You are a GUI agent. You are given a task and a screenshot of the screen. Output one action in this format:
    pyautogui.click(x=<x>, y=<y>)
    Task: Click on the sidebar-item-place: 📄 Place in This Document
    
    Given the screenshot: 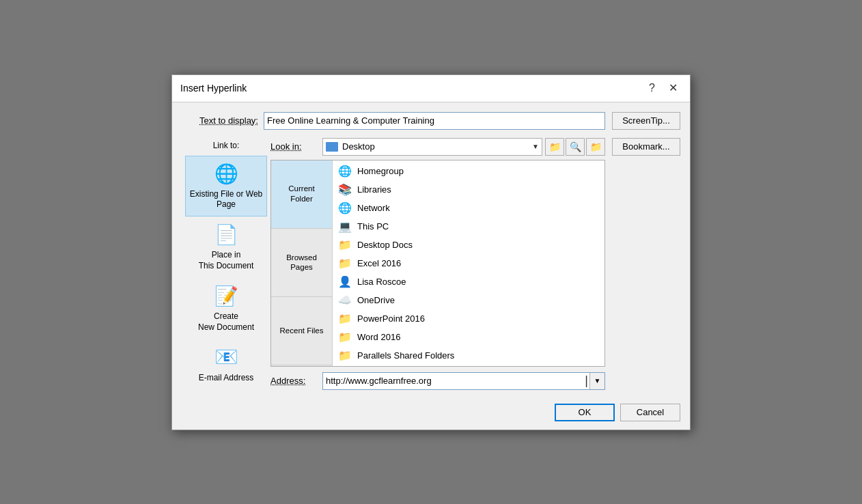 What is the action you would take?
    pyautogui.click(x=226, y=247)
    